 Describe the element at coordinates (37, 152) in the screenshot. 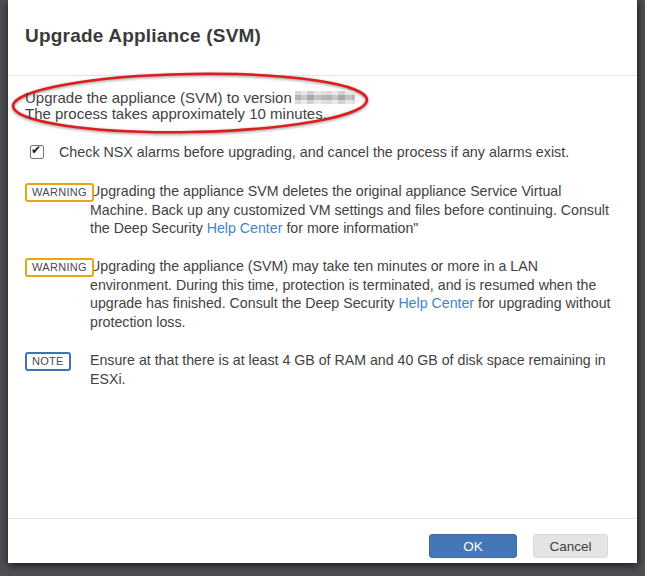

I see `check-nsx-alarms-checkbox` at that location.